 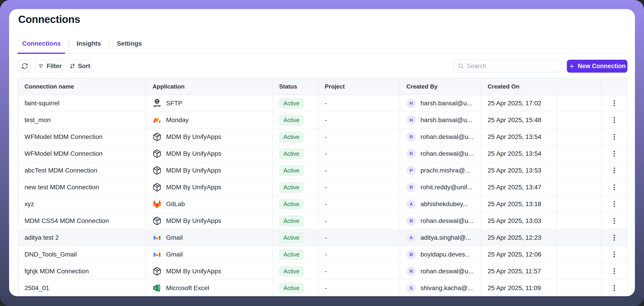 What do you see at coordinates (359, 86) in the screenshot?
I see `column-header-project: Project` at bounding box center [359, 86].